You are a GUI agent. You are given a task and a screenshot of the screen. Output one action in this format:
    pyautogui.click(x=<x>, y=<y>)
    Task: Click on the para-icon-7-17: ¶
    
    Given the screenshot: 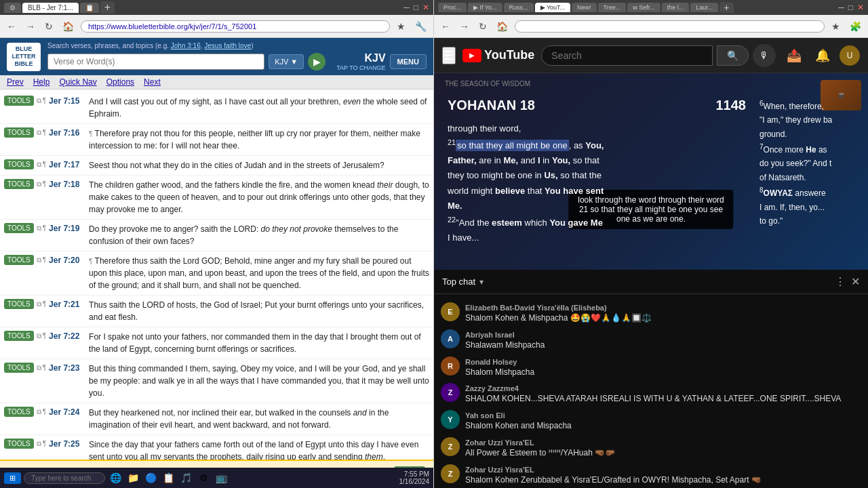 What is the action you would take?
    pyautogui.click(x=45, y=165)
    